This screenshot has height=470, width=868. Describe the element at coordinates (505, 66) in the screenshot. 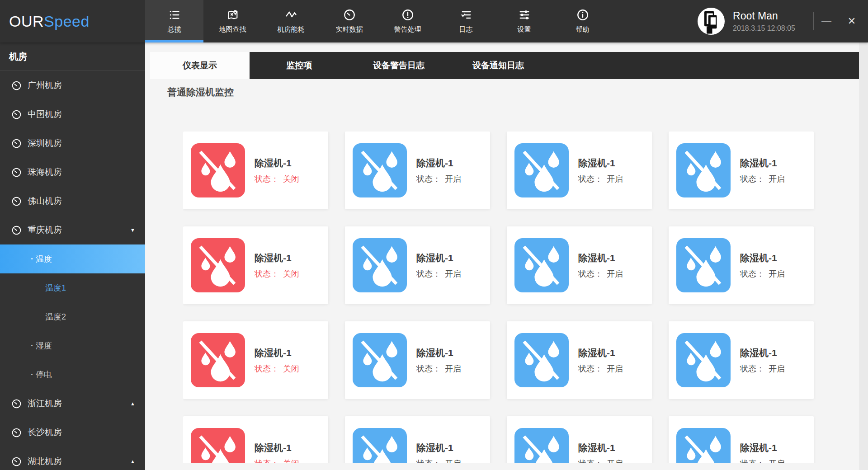

I see `tab-bar: 仪表显示 监控项 设备警告日志 设备通知日志` at that location.